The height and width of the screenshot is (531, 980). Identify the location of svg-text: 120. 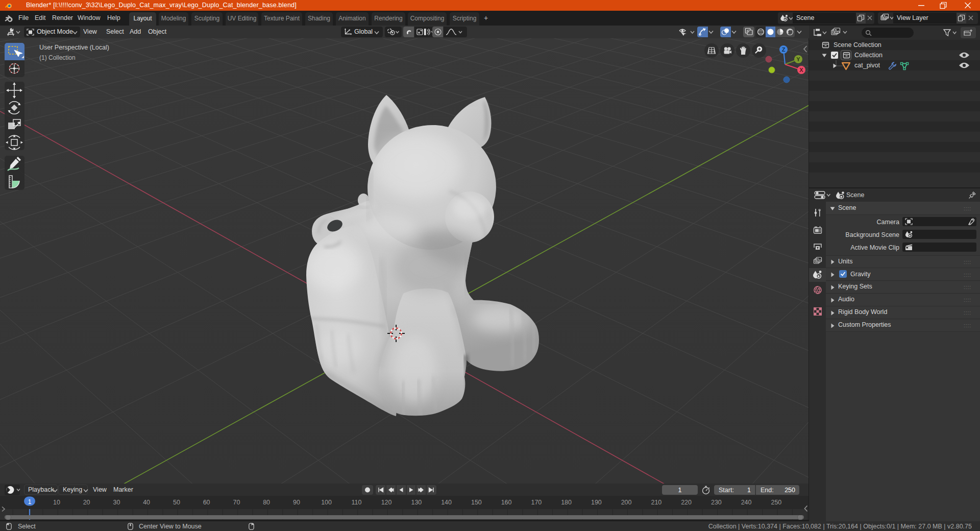
(387, 502).